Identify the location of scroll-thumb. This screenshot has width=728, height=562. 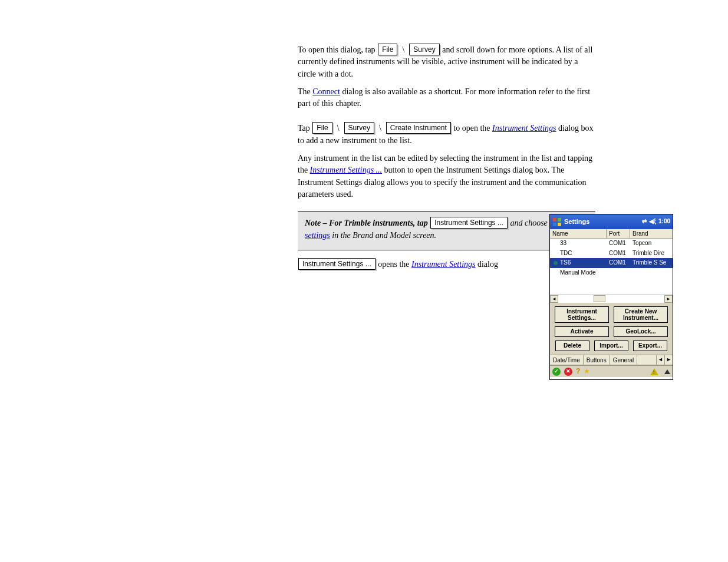
(599, 299).